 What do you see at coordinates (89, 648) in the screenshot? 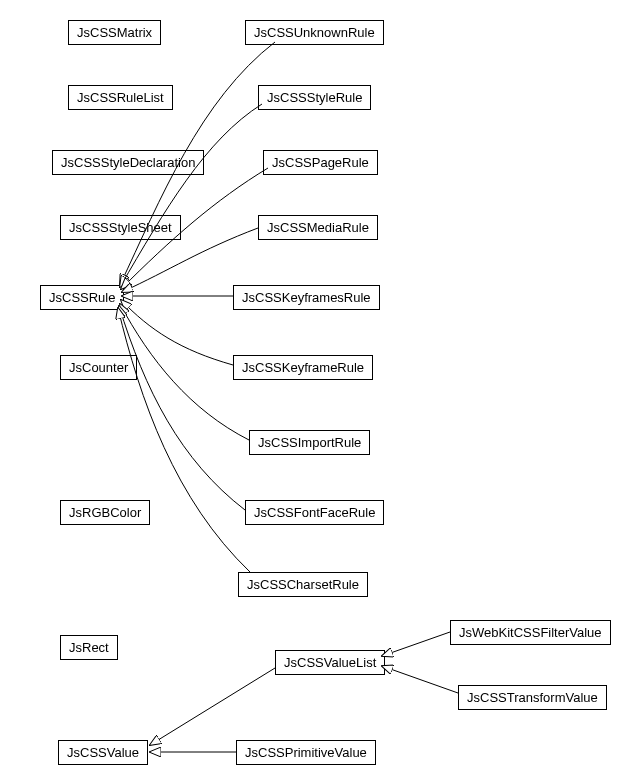
I see `node-jsrect: JsRect` at bounding box center [89, 648].